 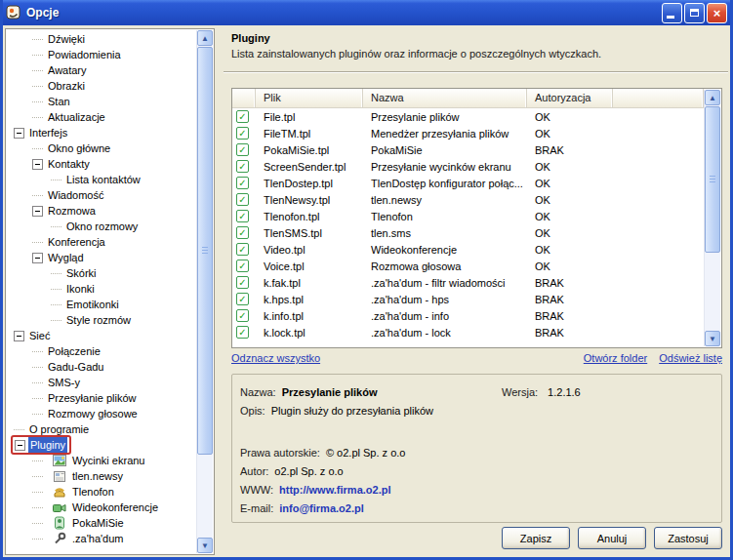 I want to click on tree-item-tlenofon: Tlenofon, so click(x=102, y=492).